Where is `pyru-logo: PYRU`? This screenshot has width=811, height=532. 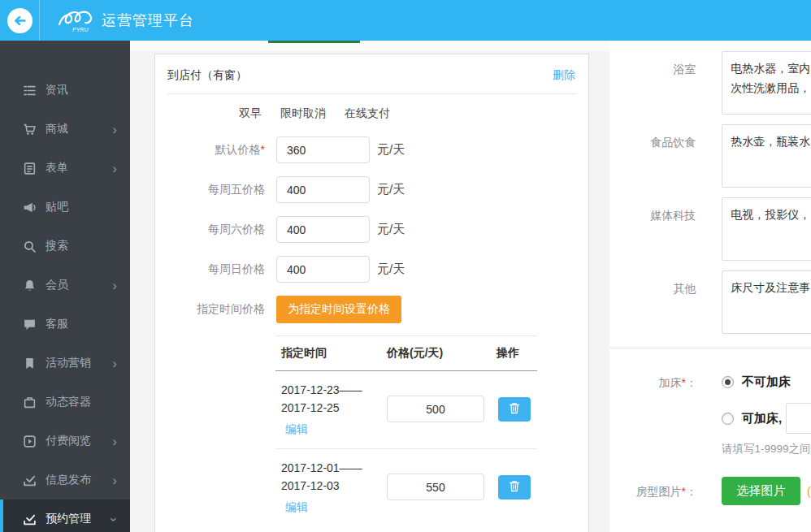 pyru-logo: PYRU is located at coordinates (77, 20).